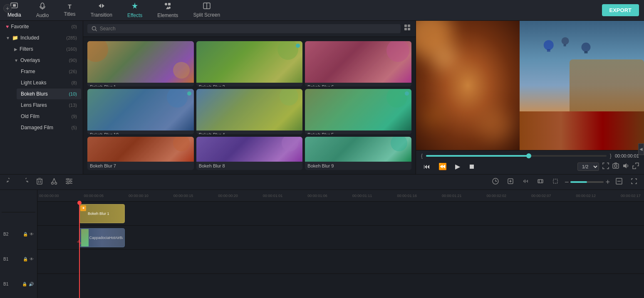 This screenshot has width=644, height=298. Describe the element at coordinates (141, 111) in the screenshot. I see `effect-card-bokeh-blur-10: Bokeh Blur 10` at that location.